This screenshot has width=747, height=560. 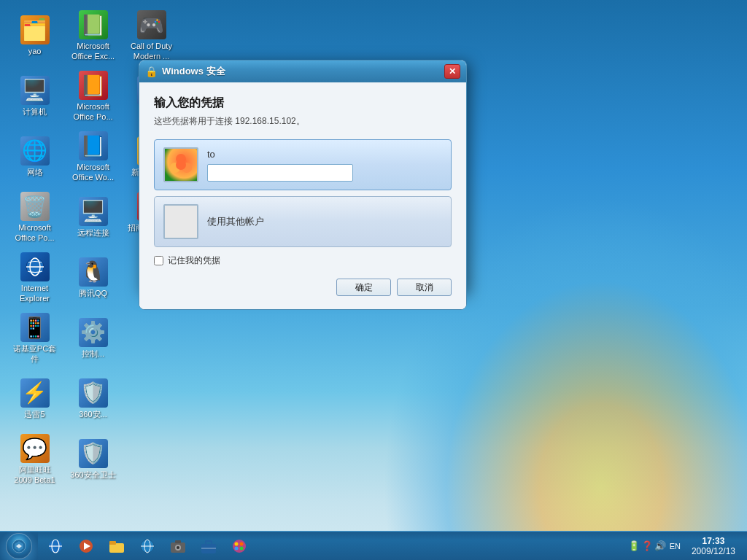 I want to click on ok-button: 确定, so click(x=363, y=287).